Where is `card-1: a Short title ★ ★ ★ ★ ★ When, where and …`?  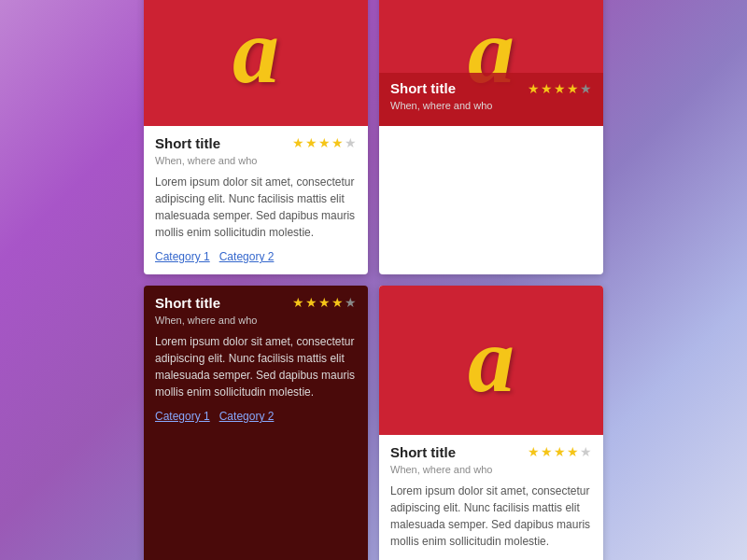 card-1: a Short title ★ ★ ★ ★ ★ When, where and … is located at coordinates (256, 137).